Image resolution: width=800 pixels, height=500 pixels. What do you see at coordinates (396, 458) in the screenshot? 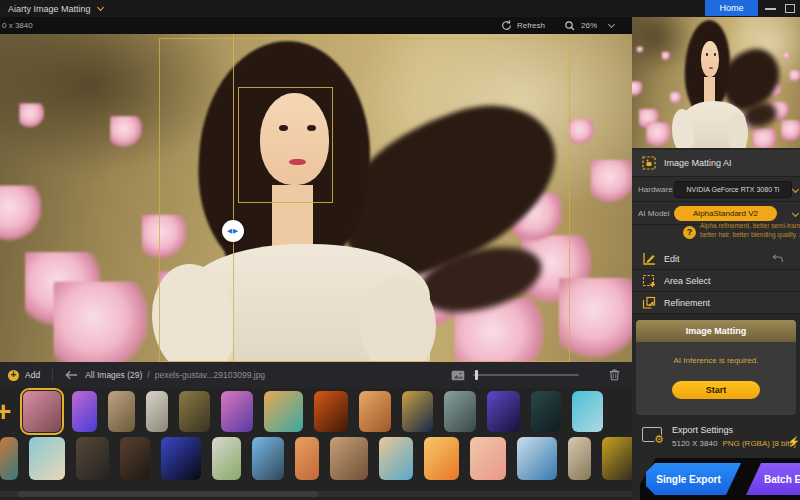
I see `thumbnail-beach-scene` at bounding box center [396, 458].